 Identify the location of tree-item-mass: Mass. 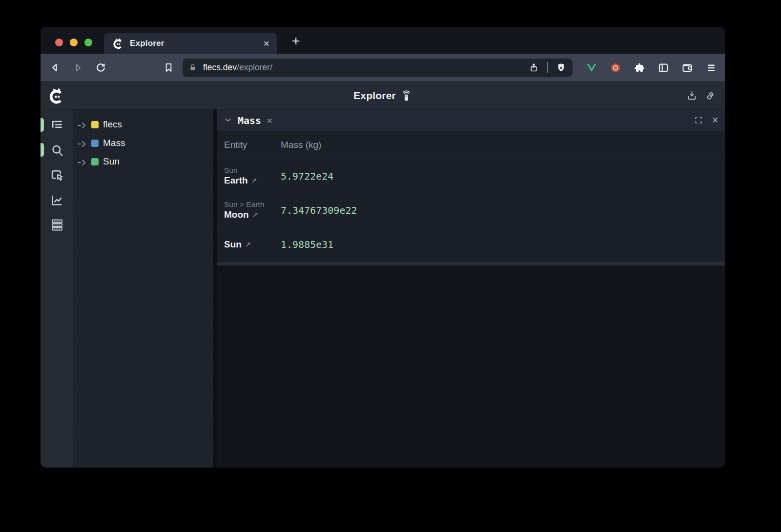
(144, 143).